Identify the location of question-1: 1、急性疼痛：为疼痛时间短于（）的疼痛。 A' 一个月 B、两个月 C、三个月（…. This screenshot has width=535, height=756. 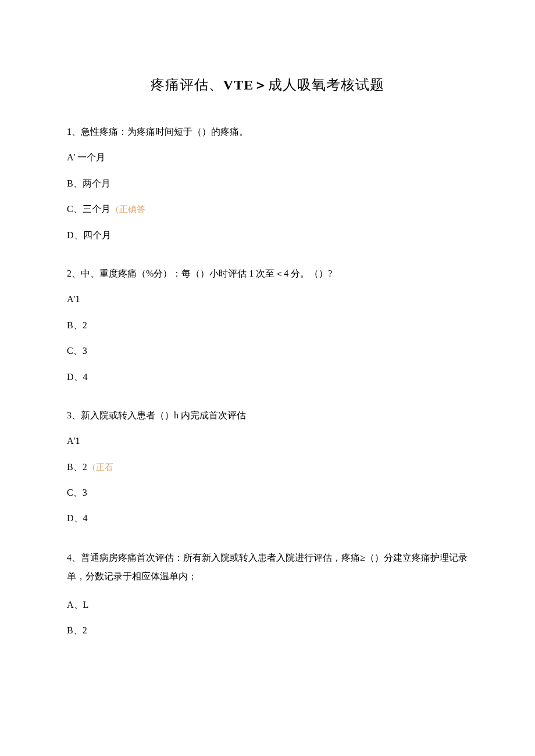
(268, 184).